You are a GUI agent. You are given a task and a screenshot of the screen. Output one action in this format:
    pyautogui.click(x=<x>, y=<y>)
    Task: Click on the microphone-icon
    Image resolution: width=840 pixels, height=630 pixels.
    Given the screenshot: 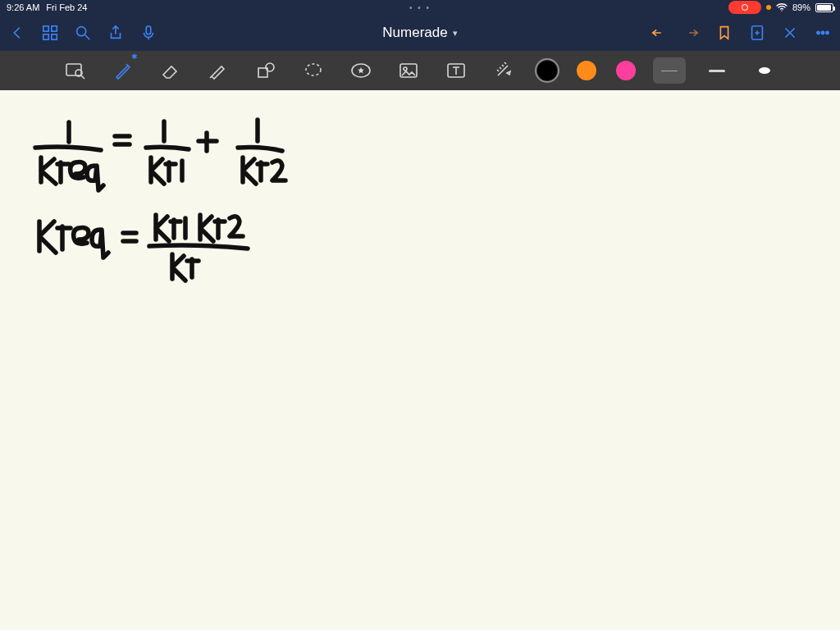 What is the action you would take?
    pyautogui.click(x=148, y=33)
    